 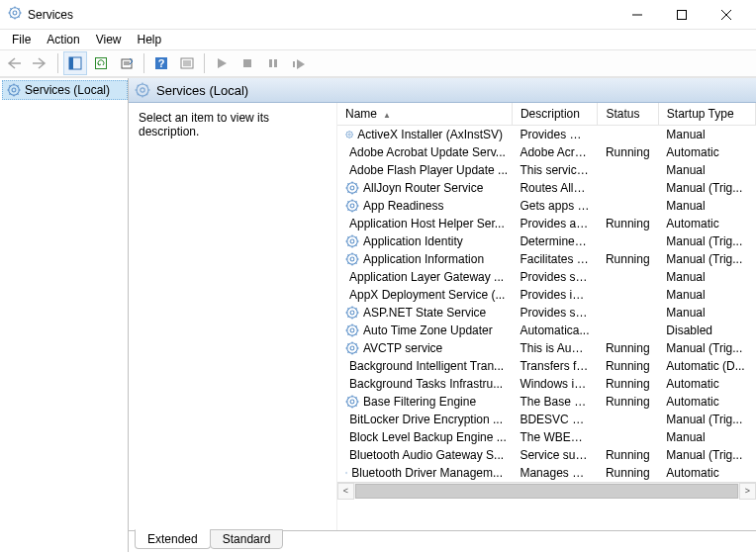 I want to click on tab-extended: Extended, so click(x=172, y=539).